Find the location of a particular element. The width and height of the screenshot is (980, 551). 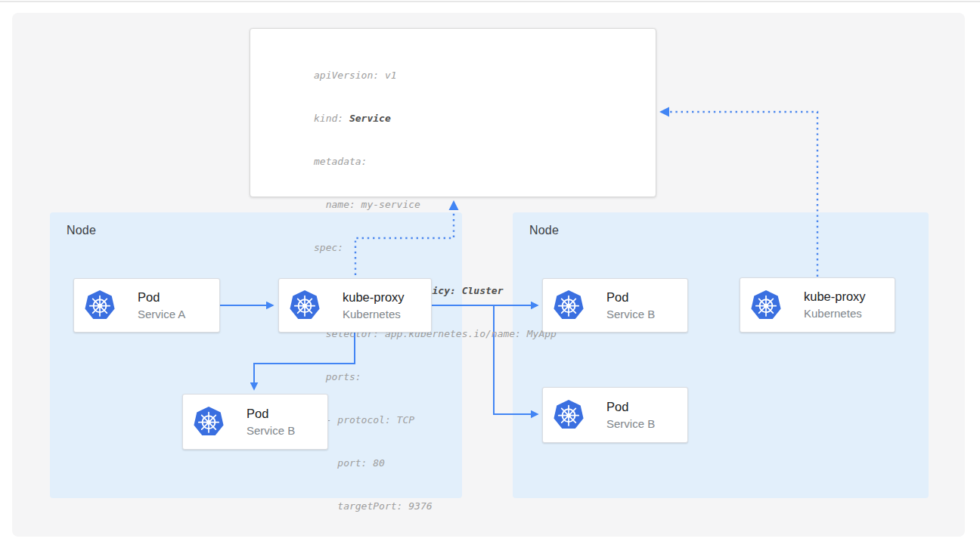

yaml-line: name: my-service is located at coordinates (485, 204).